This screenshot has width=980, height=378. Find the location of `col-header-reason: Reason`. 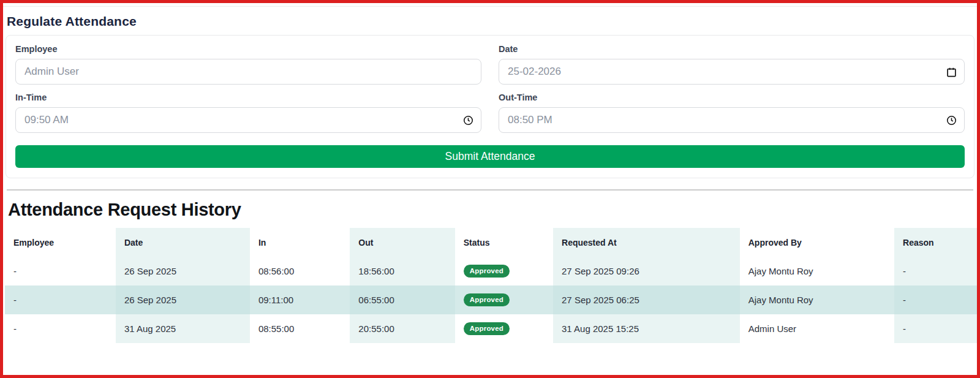

col-header-reason: Reason is located at coordinates (936, 243).